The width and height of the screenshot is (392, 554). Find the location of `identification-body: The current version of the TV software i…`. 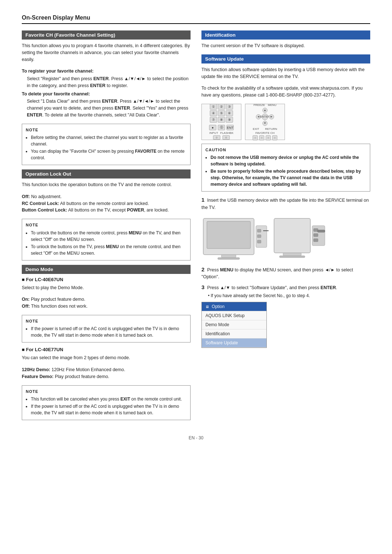

identification-body: The current version of the TV software i… is located at coordinates (286, 46).